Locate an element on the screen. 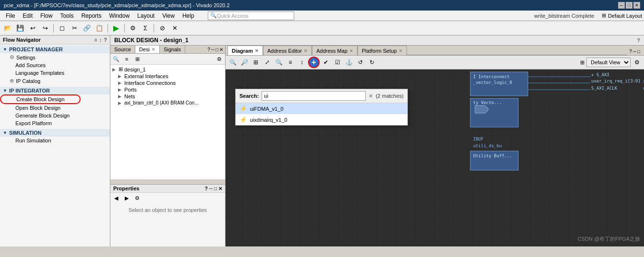 This screenshot has width=644, height=257. tab-address-editor: Address Editor ✕ is located at coordinates (287, 50).